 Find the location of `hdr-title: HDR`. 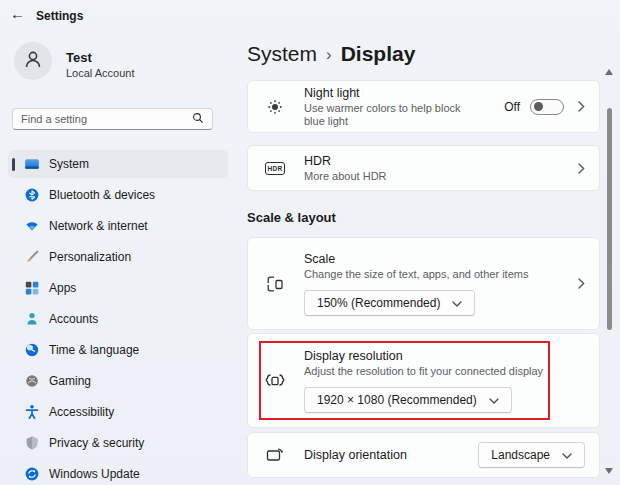

hdr-title: HDR is located at coordinates (346, 161).